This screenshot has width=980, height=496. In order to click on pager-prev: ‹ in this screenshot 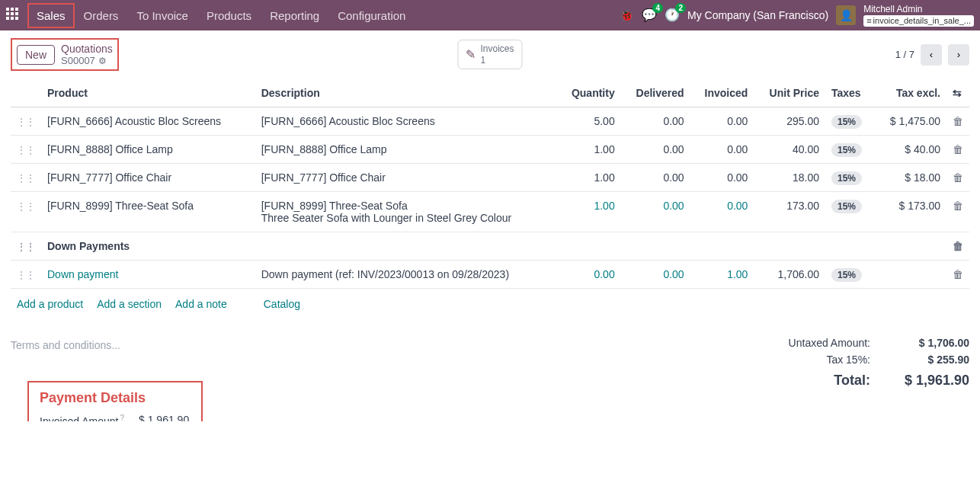, I will do `click(931, 55)`.